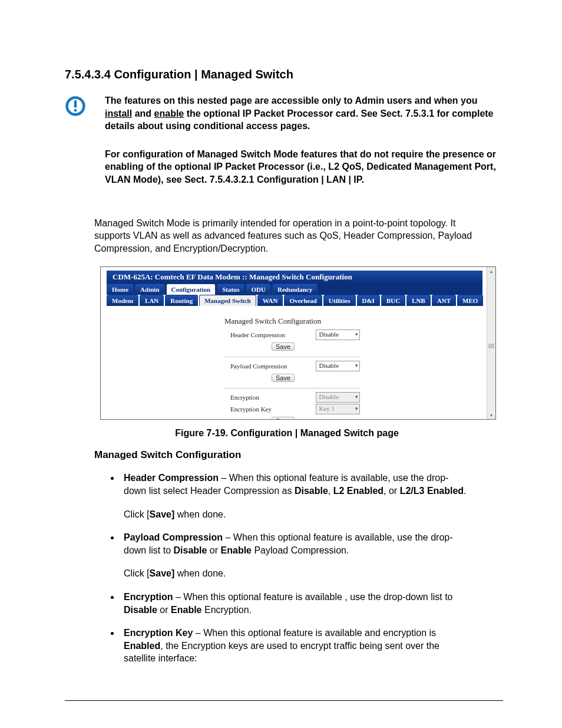 The height and width of the screenshot is (728, 562). What do you see at coordinates (291, 100) in the screenshot?
I see `txt: The features on this nested page are acc…` at bounding box center [291, 100].